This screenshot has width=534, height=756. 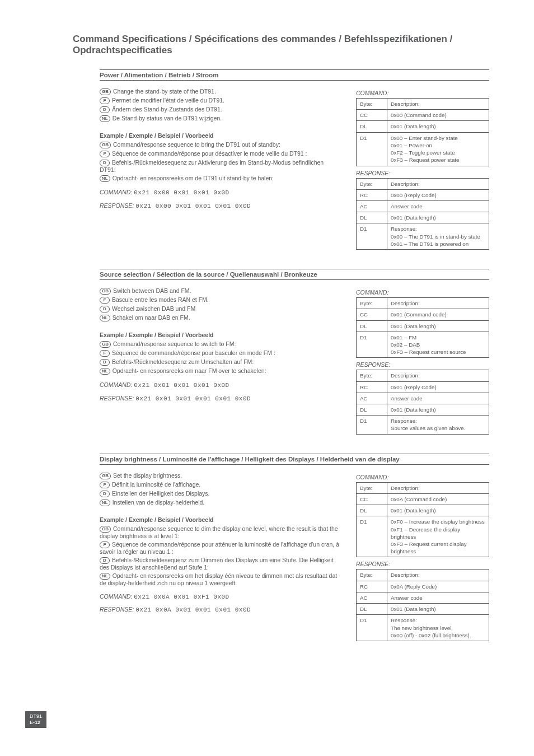 I want to click on text: Permet de modifier l'état de veille du D…, so click(x=168, y=100).